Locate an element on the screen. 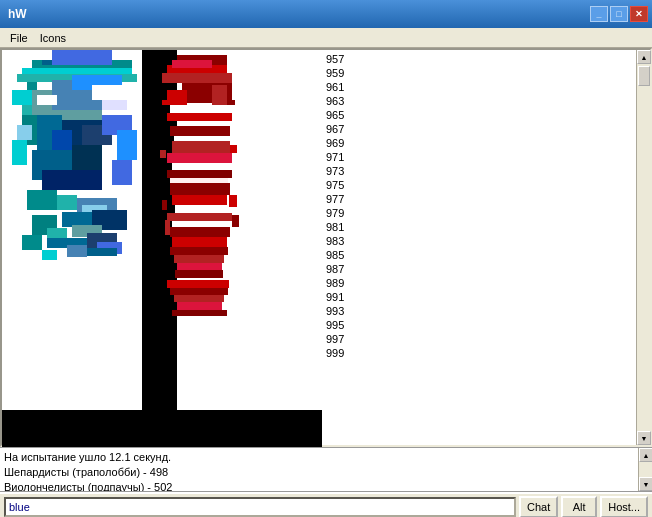 The height and width of the screenshot is (517, 652). log-line: Шепардисты (траполобби) - 498 is located at coordinates (326, 472).